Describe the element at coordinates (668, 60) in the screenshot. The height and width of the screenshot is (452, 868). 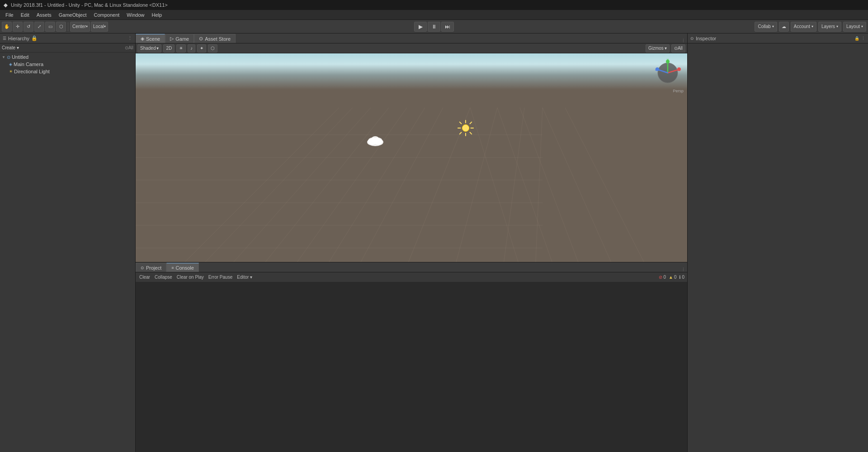
I see `svg-text: y` at that location.